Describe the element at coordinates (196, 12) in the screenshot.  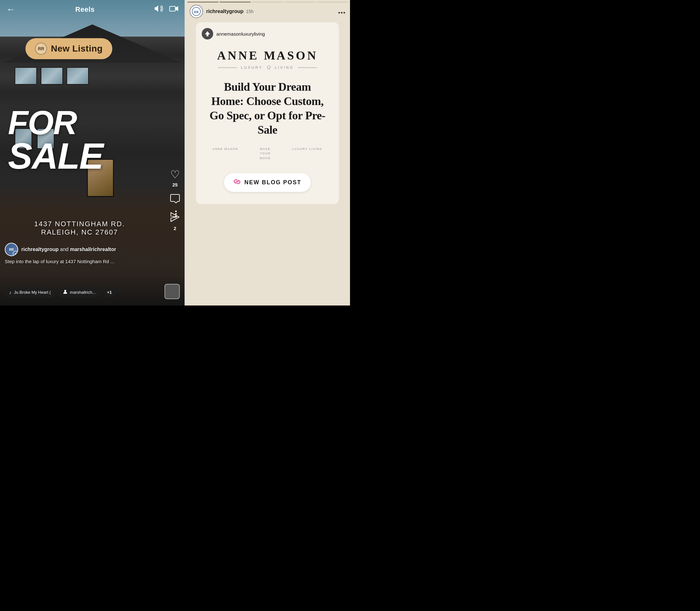
I see `story-avatar: RR` at that location.